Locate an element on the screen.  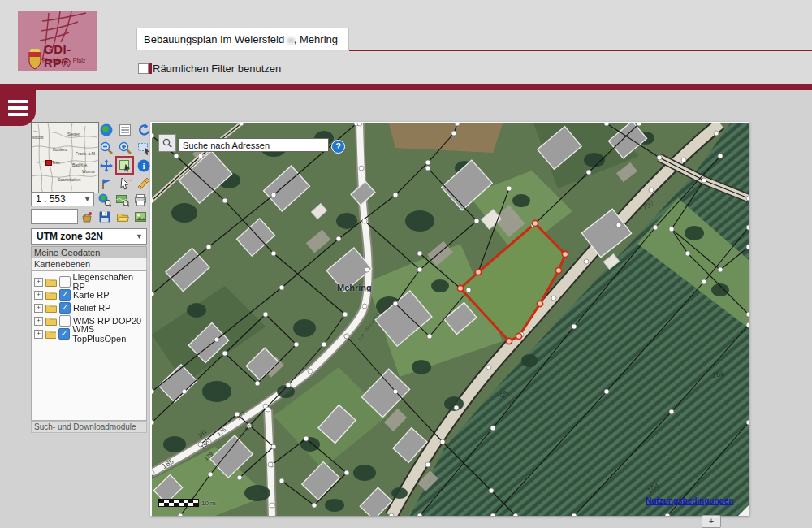
section-meine-geodaten: Meine Geodaten is located at coordinates (89, 252).